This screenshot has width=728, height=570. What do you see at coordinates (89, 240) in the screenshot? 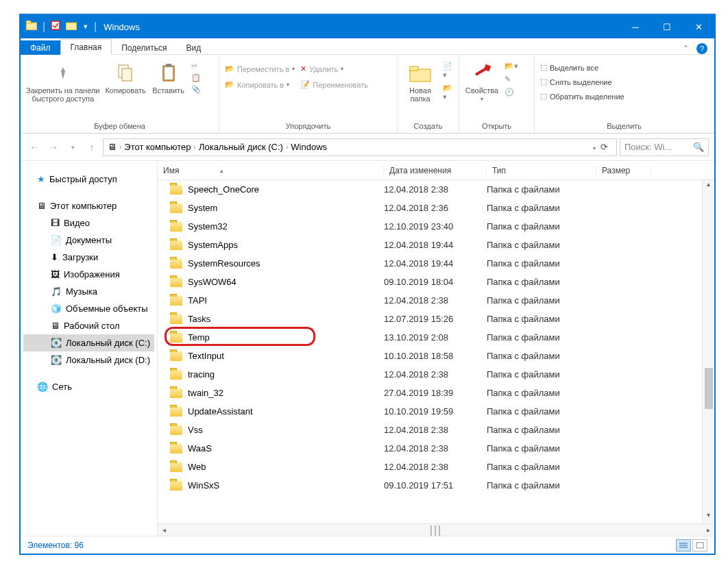
I see `sidebar-item: 📄Документы` at bounding box center [89, 240].